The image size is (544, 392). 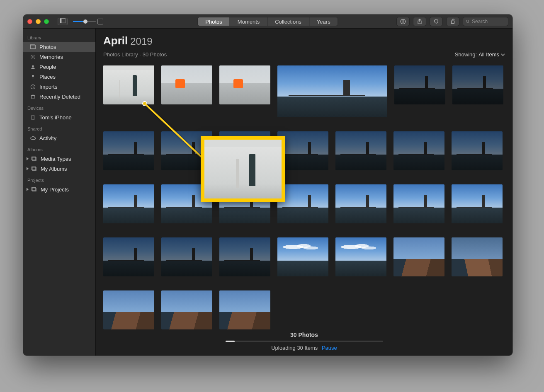 What do you see at coordinates (486, 22) in the screenshot?
I see `search-field` at bounding box center [486, 22].